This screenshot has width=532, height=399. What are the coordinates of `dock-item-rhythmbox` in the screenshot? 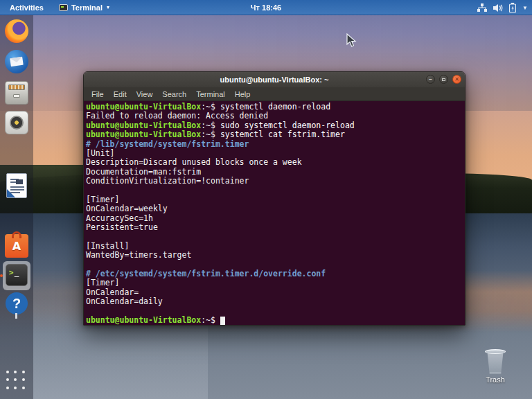 It's located at (17, 123).